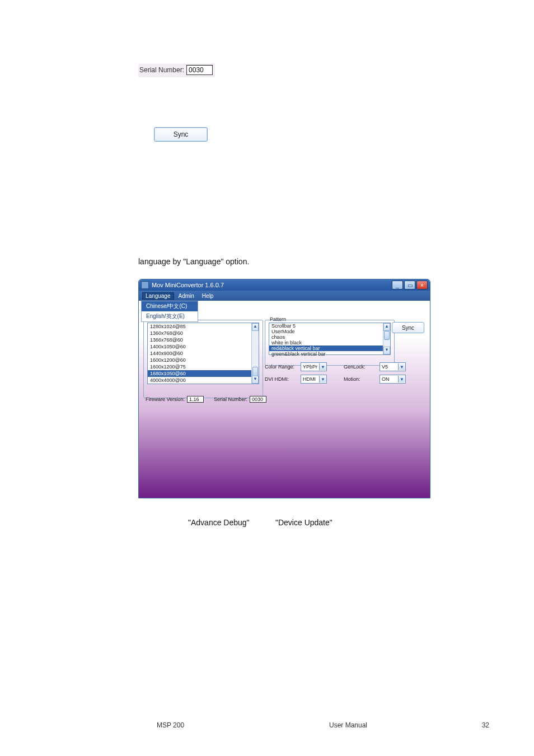 Image resolution: width=534 pixels, height=756 pixels. I want to click on group-output-format: Output Format 1280x1024@85 1360x768@60 1…, so click(203, 359).